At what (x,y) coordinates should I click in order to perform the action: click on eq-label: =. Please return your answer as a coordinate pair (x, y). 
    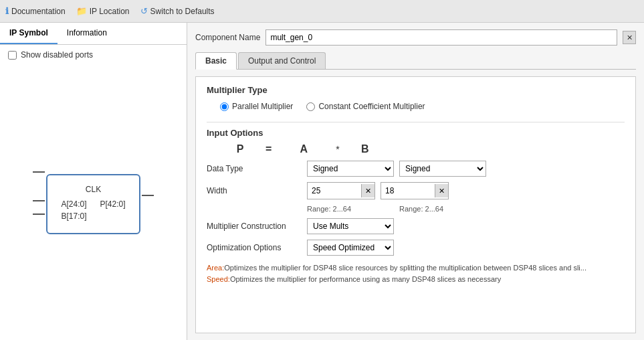
    Looking at the image, I should click on (269, 149).